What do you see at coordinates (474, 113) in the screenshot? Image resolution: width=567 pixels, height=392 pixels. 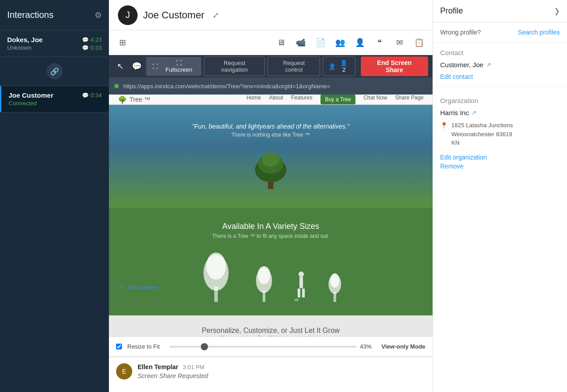 I see `org-external-link-icon: ↗` at bounding box center [474, 113].